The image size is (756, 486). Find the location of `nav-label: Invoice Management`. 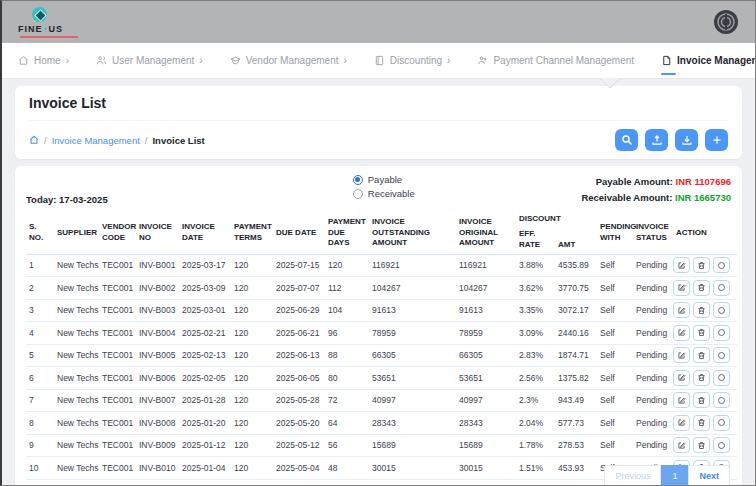

nav-label: Invoice Management is located at coordinates (716, 60).